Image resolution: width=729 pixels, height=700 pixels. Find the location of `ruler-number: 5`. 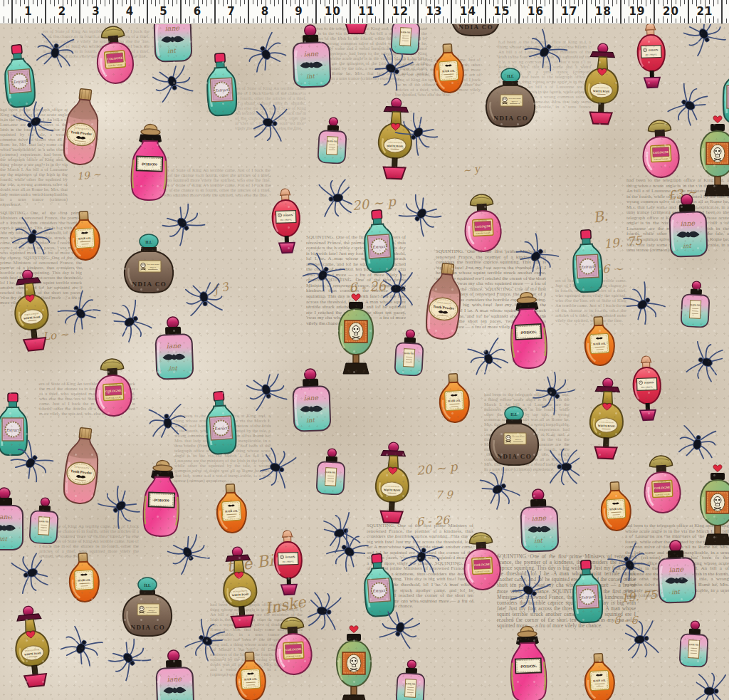

ruler-number: 5 is located at coordinates (164, 11).